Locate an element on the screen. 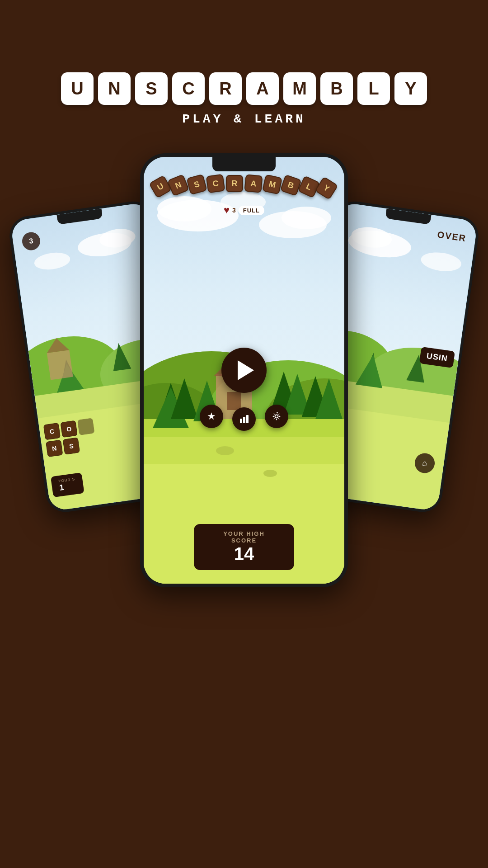 Image resolution: width=488 pixels, height=868 pixels. high-score-value: 14 is located at coordinates (244, 554).